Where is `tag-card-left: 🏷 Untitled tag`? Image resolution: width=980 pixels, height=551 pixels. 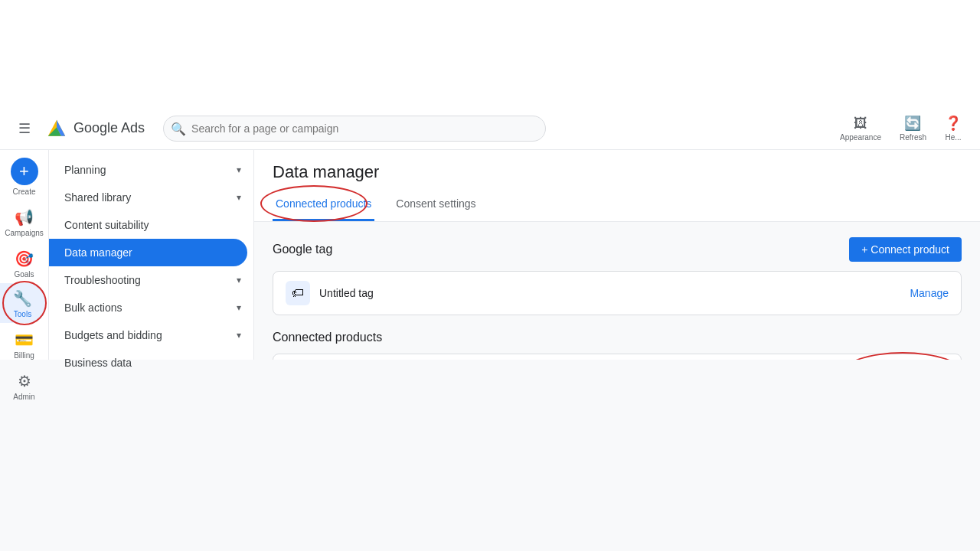 tag-card-left: 🏷 Untitled tag is located at coordinates (329, 293).